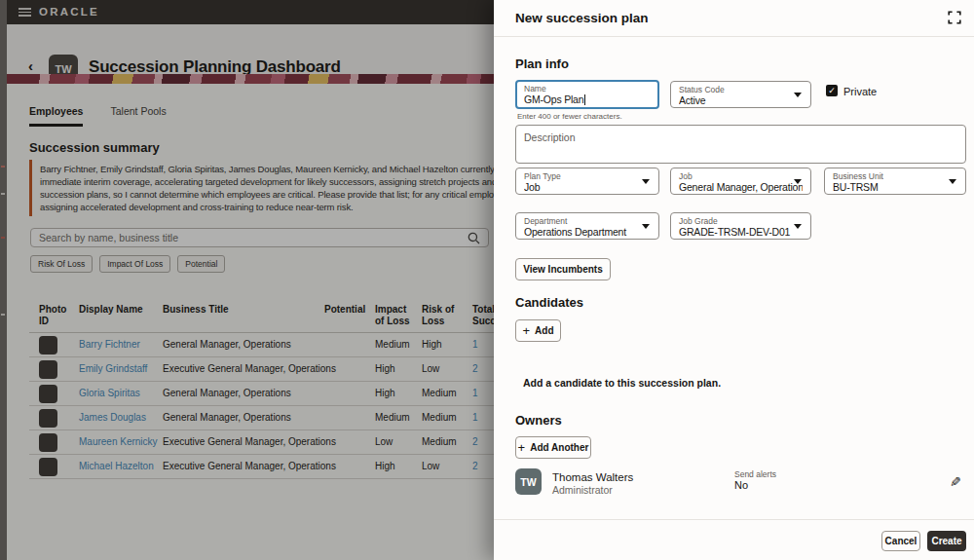 Image resolution: width=974 pixels, height=560 pixels. What do you see at coordinates (756, 474) in the screenshot?
I see `send-alerts-label: Send alerts` at bounding box center [756, 474].